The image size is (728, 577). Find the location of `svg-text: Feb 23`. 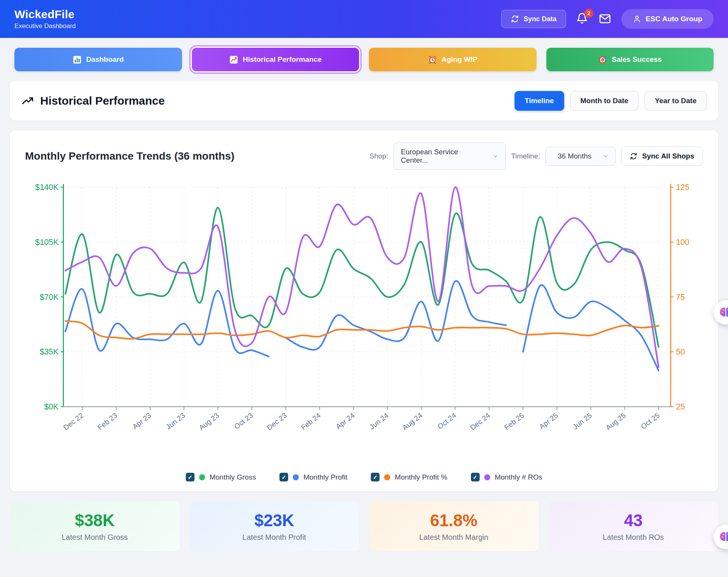

svg-text: Feb 23 is located at coordinates (107, 422).